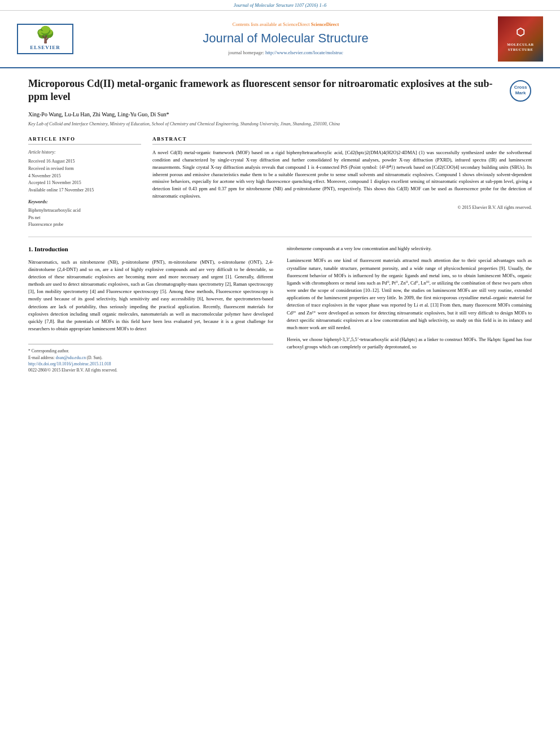  I want to click on article-history: Article history: Received 16 August 2015…, so click(85, 172).